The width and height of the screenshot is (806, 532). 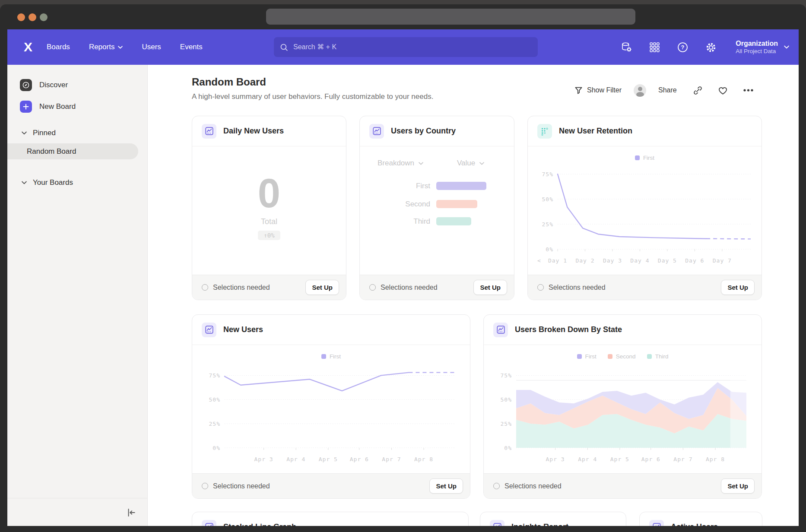 What do you see at coordinates (662, 357) in the screenshot?
I see `legend-label: Third` at bounding box center [662, 357].